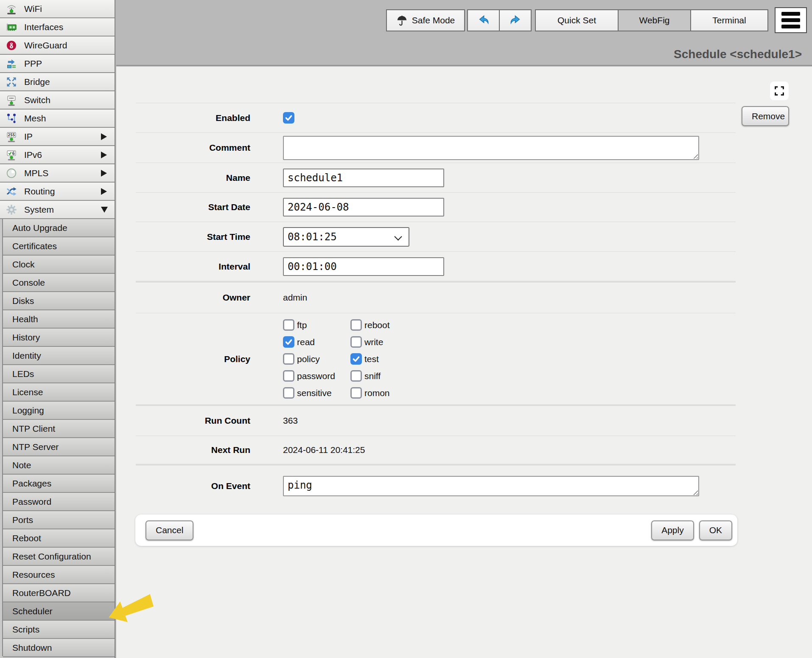 This screenshot has height=658, width=812. Describe the element at coordinates (654, 20) in the screenshot. I see `tab-webfig: WebFig` at that location.